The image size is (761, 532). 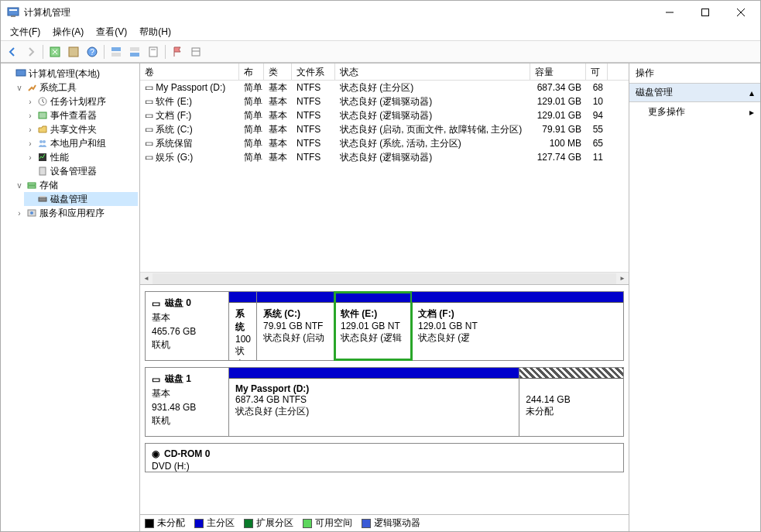 I want to click on help-button: ?, so click(x=92, y=52).